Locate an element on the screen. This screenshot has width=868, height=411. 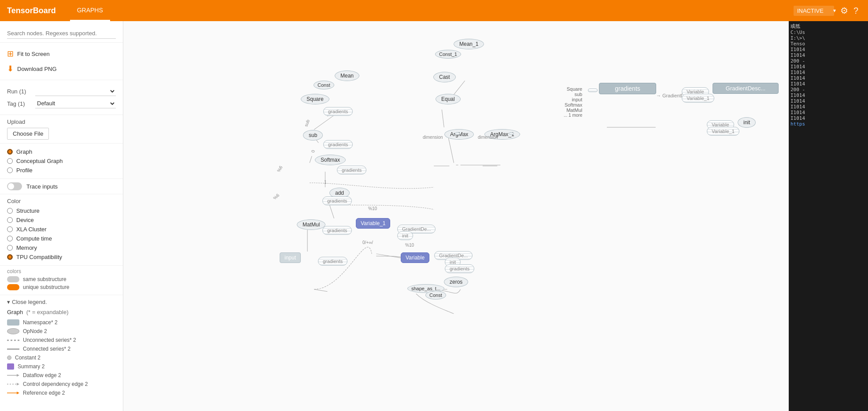
graph-option: Graph is located at coordinates (62, 152).